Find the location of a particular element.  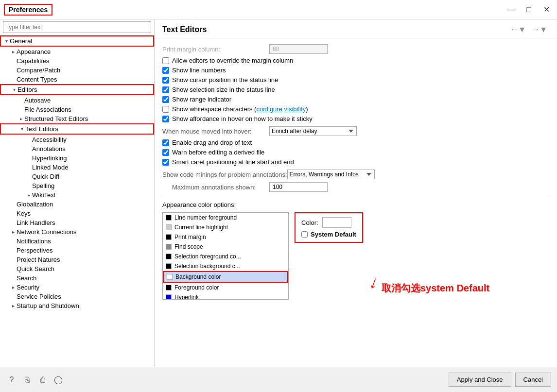

color-item-find-scope: Find scope is located at coordinates (226, 247).